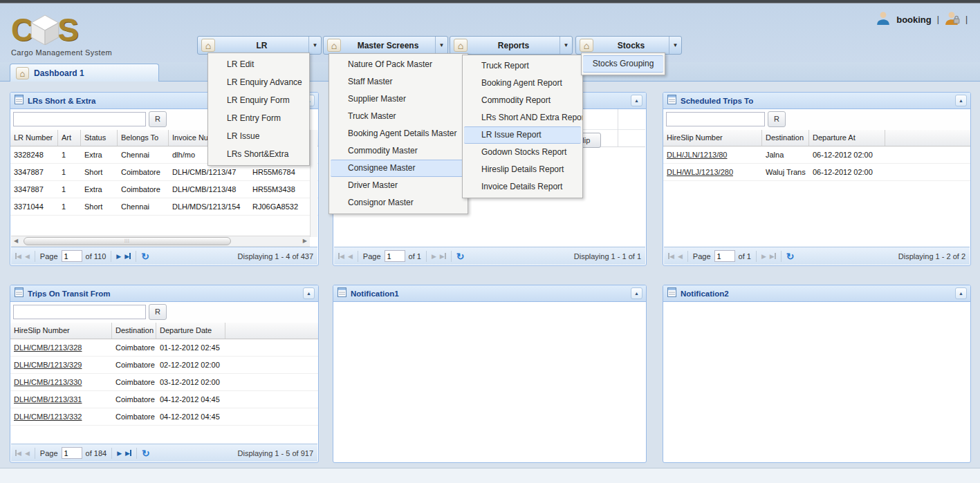 This screenshot has width=980, height=483. What do you see at coordinates (523, 101) in the screenshot?
I see `menu-item-commodity-report: Commodity Report` at bounding box center [523, 101].